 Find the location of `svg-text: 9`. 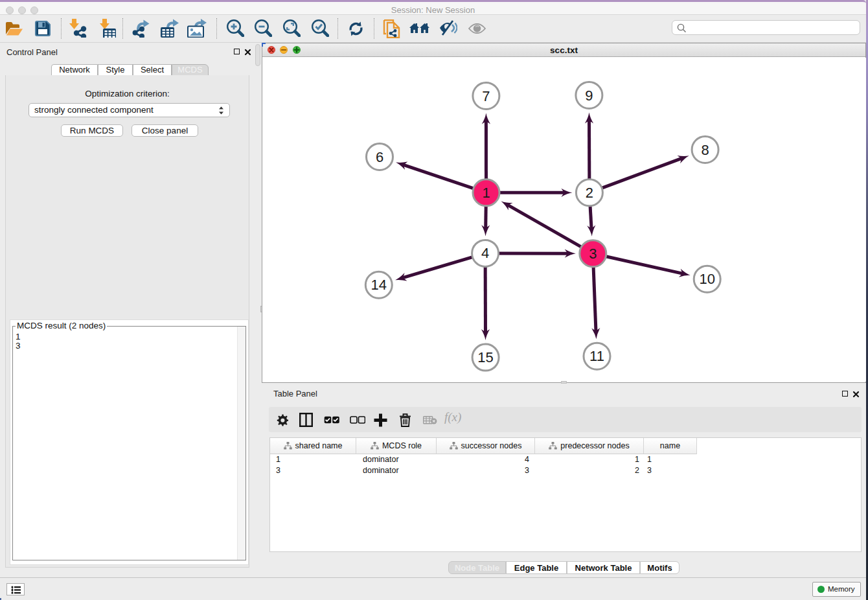

svg-text: 9 is located at coordinates (589, 96).